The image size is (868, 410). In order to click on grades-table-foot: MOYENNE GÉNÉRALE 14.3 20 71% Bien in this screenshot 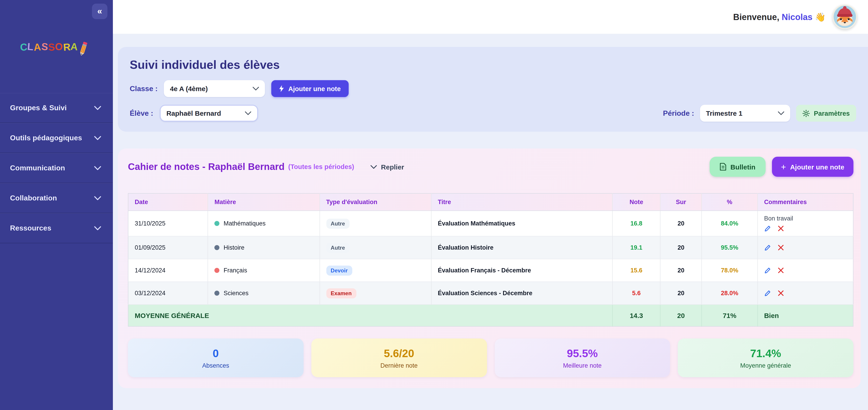, I will do `click(491, 316)`.